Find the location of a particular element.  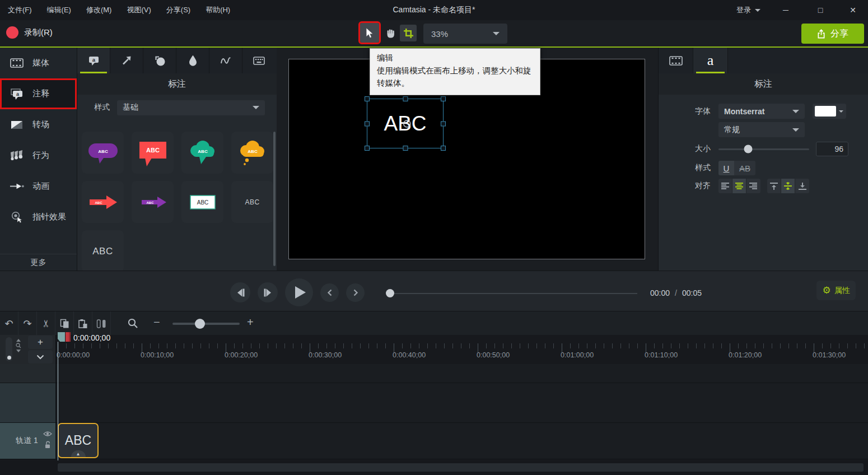

style-select: 基础 is located at coordinates (191, 108).